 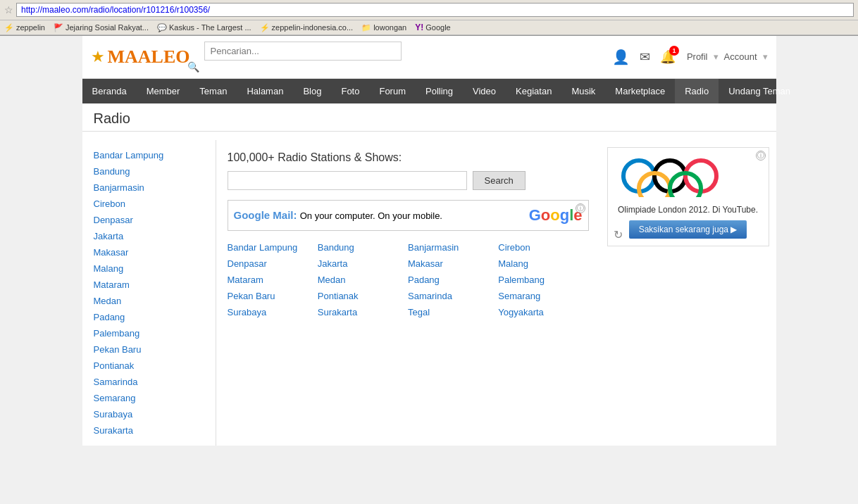 What do you see at coordinates (350, 92) in the screenshot?
I see `nav-foto: Foto` at bounding box center [350, 92].